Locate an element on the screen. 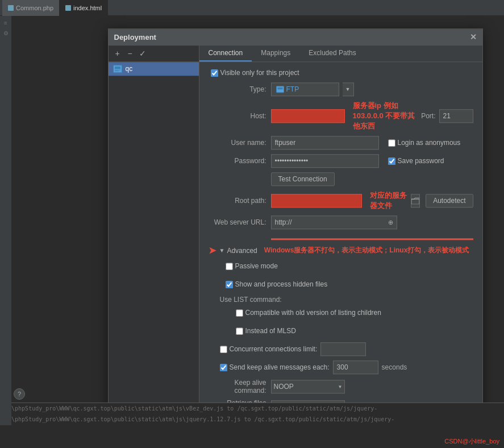  keepalive-checkbox is located at coordinates (224, 367).